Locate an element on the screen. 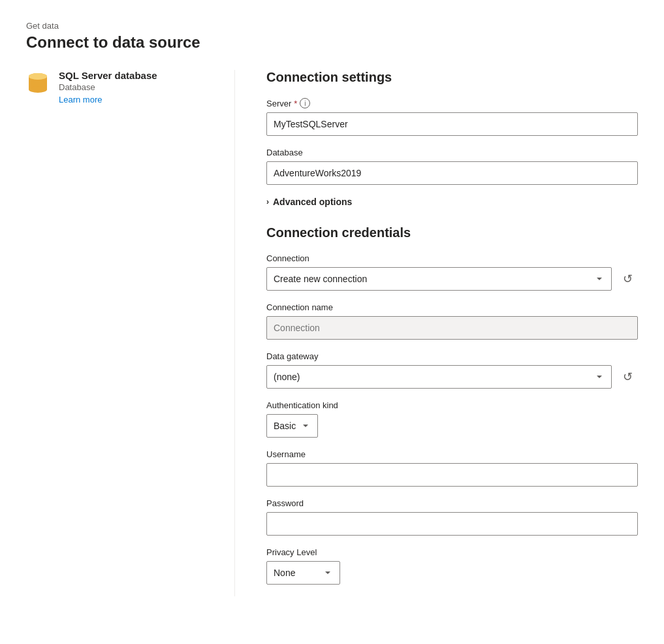 This screenshot has height=644, width=664. credentials-title: Connection credentials is located at coordinates (452, 233).